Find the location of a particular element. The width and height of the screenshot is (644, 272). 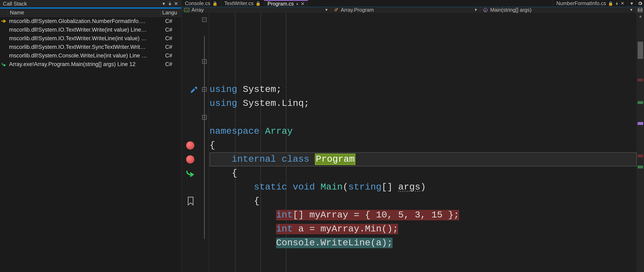

tab-textwritercs: TextWriter.cs🔒 is located at coordinates (243, 3).